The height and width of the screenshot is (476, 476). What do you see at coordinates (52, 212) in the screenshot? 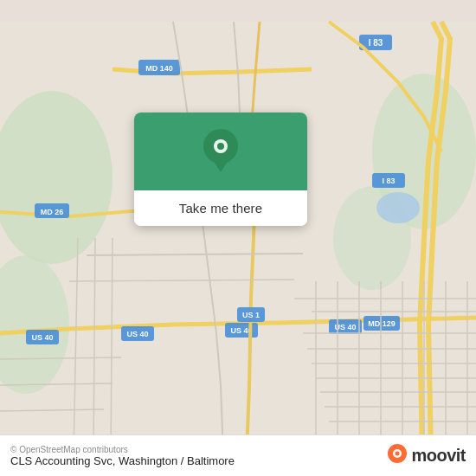
I see `svg-text: MD 26` at bounding box center [52, 212].